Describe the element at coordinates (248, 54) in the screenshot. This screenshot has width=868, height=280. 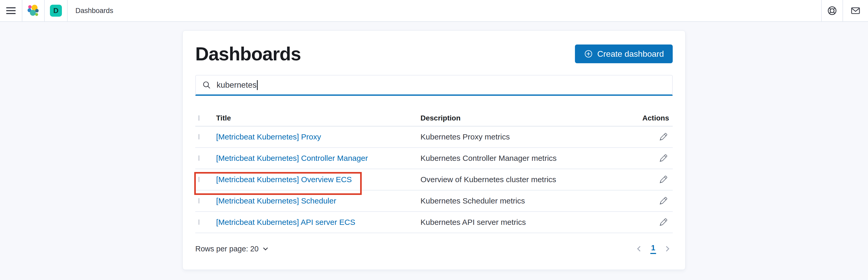
I see `page-title: Dashboards` at that location.